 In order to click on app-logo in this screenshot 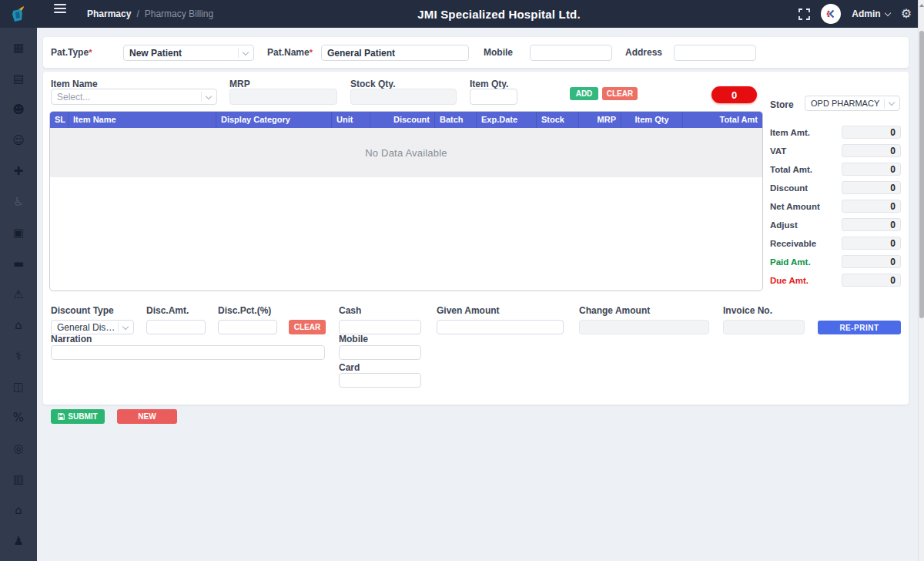, I will do `click(18, 14)`.